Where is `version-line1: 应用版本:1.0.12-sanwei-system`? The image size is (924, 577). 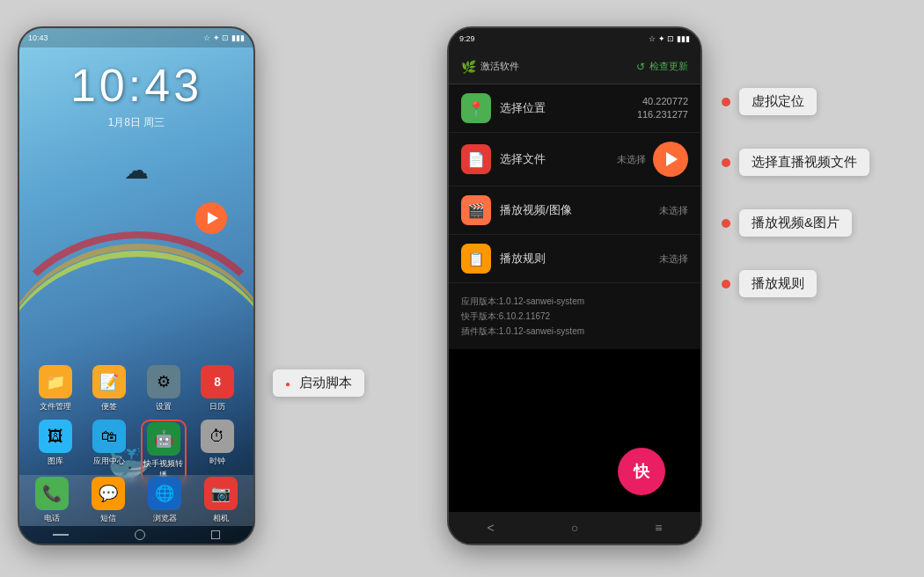
version-line1: 应用版本:1.0.12-sanwei-system is located at coordinates (575, 301).